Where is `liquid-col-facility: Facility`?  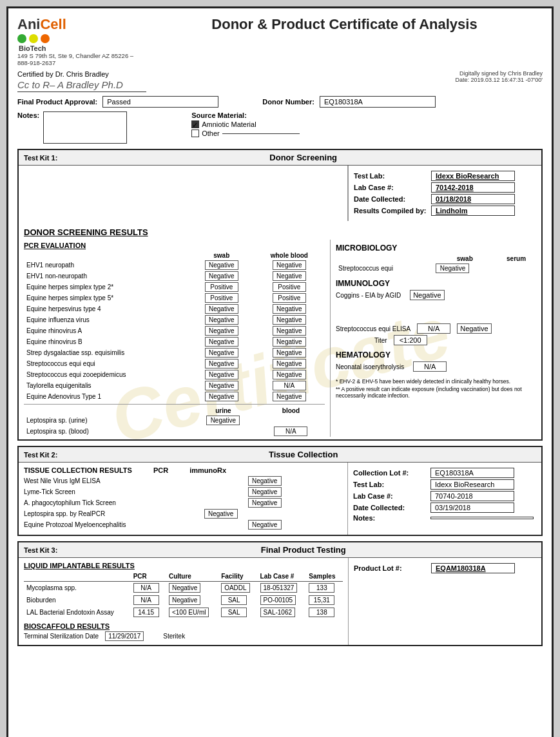 liquid-col-facility: Facility is located at coordinates (238, 577).